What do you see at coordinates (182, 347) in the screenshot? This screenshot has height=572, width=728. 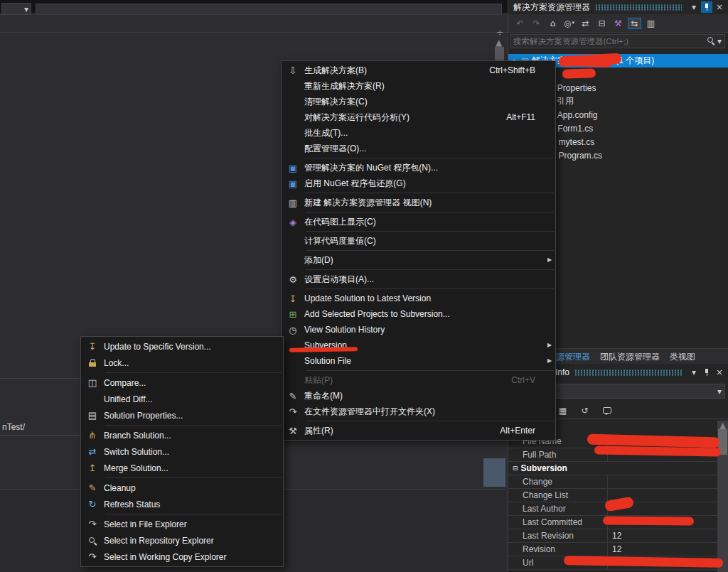 I see `menu-item-update-to-specific-version: ↧Update to Specific Version...` at bounding box center [182, 347].